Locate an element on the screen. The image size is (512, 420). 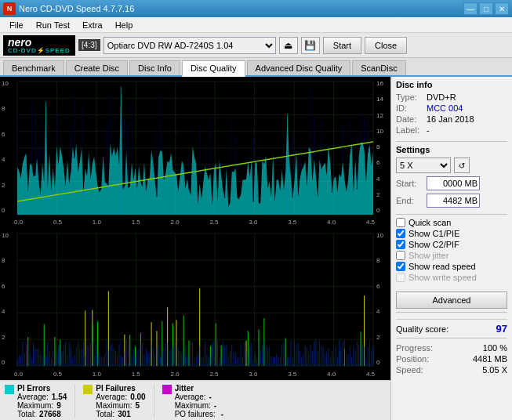
pi-failures-total-label: Total: is located at coordinates (105, 414).